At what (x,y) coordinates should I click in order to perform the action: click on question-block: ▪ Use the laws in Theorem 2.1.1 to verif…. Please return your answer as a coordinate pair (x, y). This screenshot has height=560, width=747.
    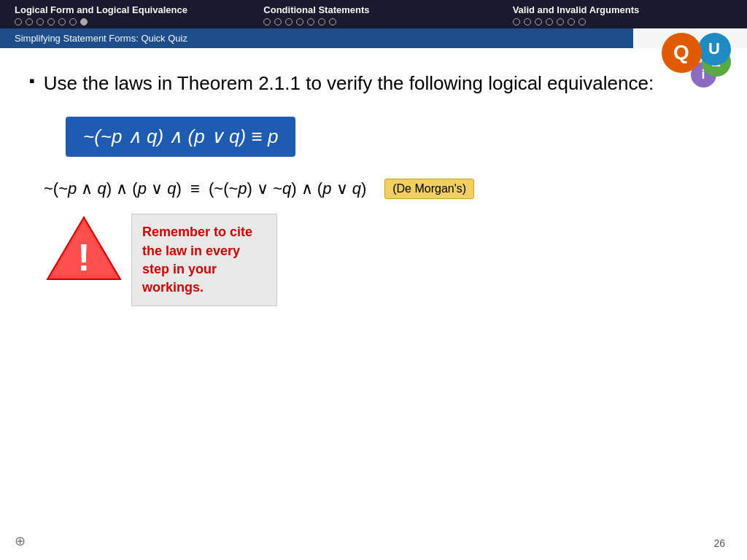
    Looking at the image, I should click on (374, 83).